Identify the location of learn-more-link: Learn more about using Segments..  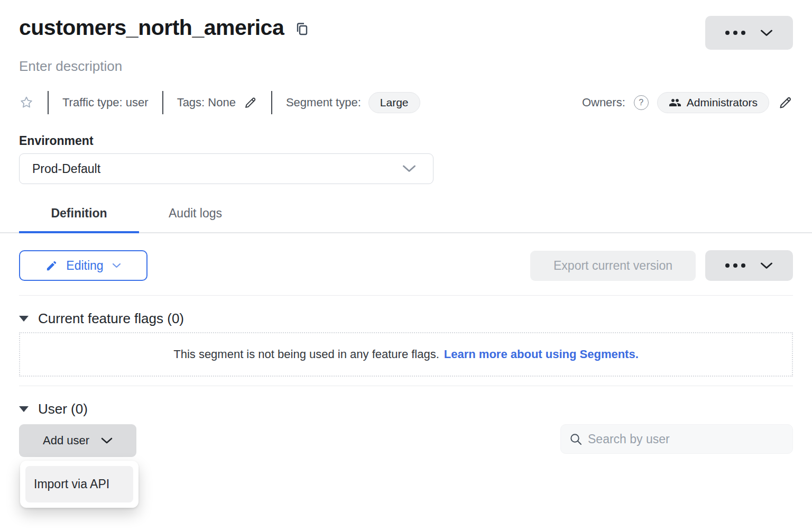
(541, 354).